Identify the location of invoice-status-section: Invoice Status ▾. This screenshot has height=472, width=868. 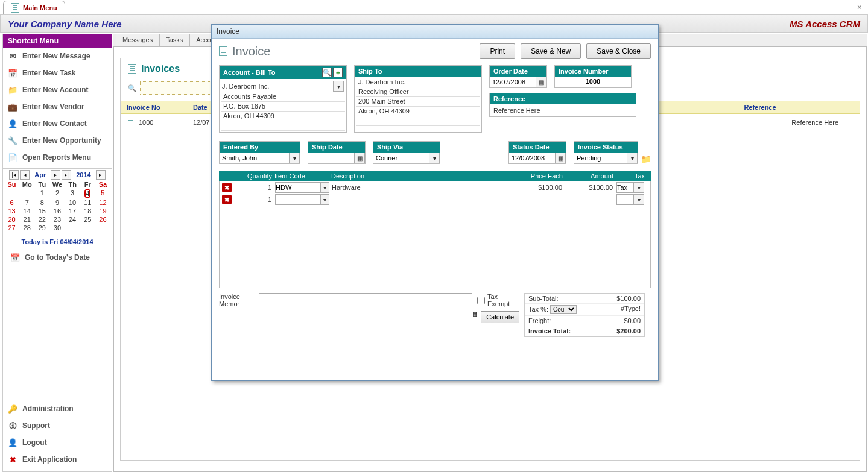
(606, 153).